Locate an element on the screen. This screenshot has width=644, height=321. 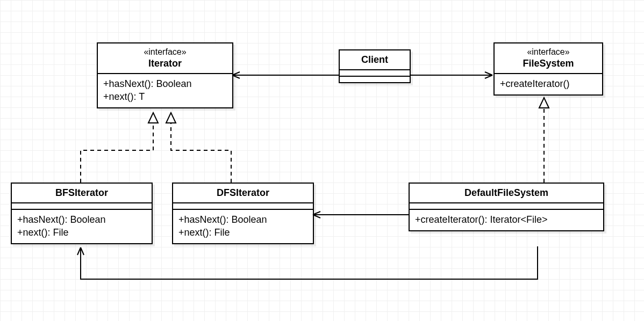
class-filesystem: «interface» FileSystem +createIterator() is located at coordinates (548, 69).